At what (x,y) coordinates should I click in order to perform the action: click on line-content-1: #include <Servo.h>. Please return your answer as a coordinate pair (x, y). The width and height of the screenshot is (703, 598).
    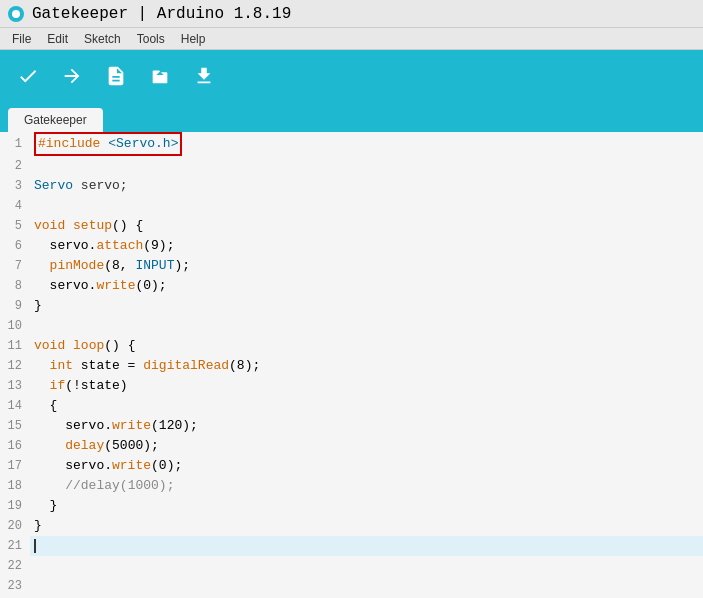
    Looking at the image, I should click on (106, 144).